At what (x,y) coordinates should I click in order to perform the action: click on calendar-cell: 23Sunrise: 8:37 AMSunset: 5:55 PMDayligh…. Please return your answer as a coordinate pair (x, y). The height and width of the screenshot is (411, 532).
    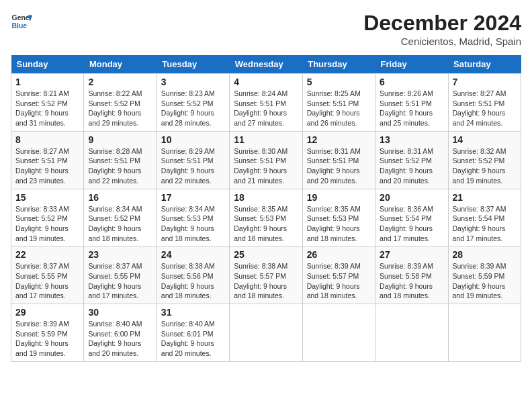
    Looking at the image, I should click on (120, 275).